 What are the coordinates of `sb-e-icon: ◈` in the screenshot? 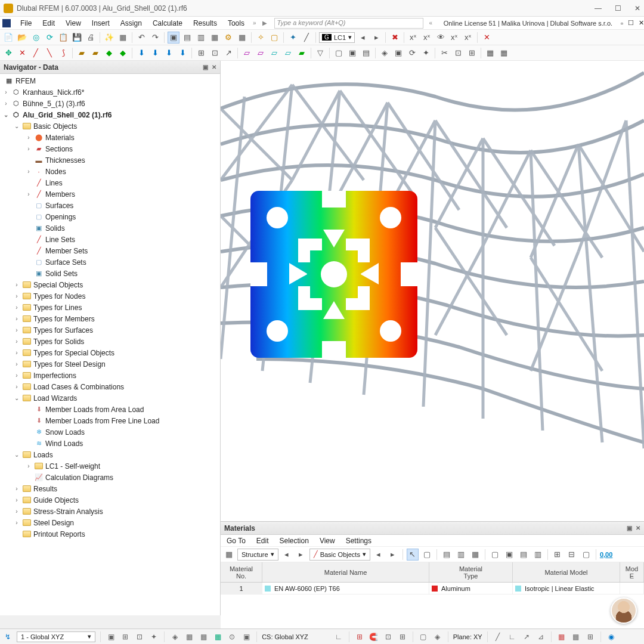 It's located at (175, 637).